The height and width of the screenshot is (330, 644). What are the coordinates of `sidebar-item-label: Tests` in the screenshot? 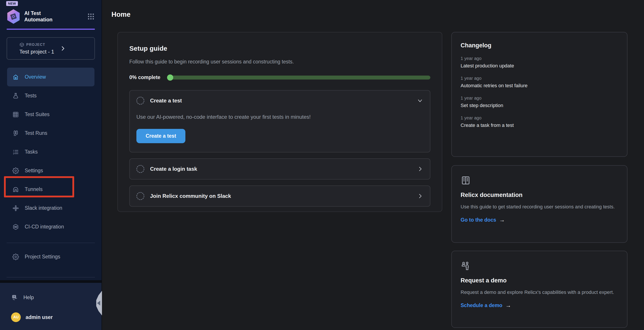 It's located at (31, 96).